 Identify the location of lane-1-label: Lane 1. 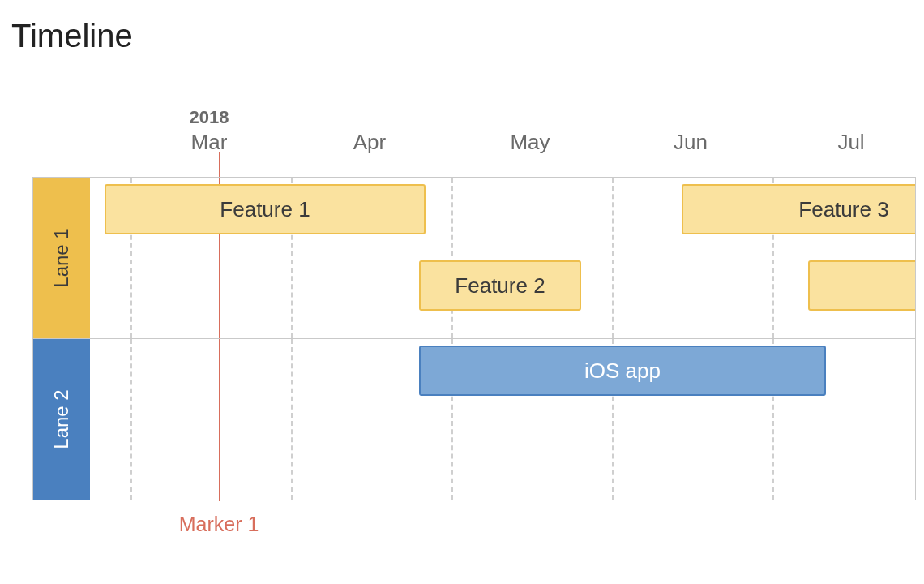
(62, 258).